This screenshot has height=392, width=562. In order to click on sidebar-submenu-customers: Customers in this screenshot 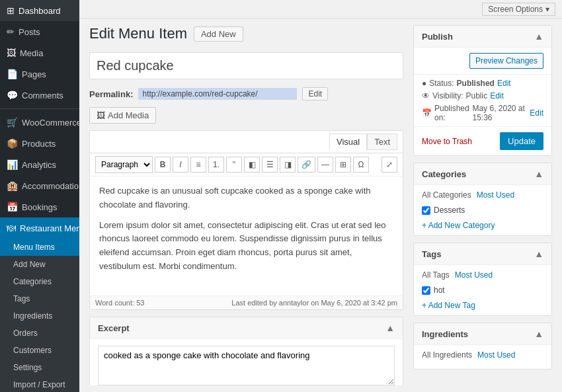, I will do `click(40, 350)`.